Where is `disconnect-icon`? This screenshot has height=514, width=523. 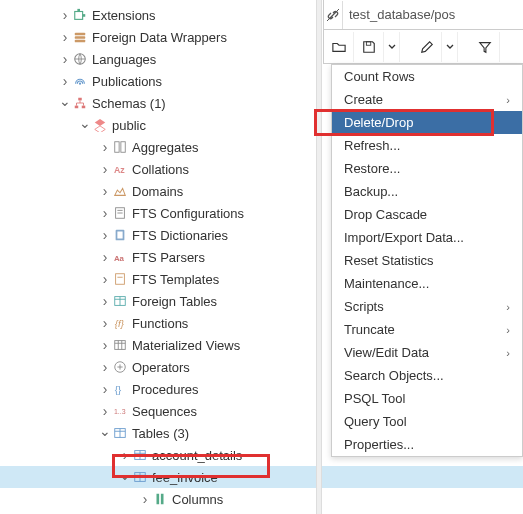
disconnect-icon is located at coordinates (334, 15).